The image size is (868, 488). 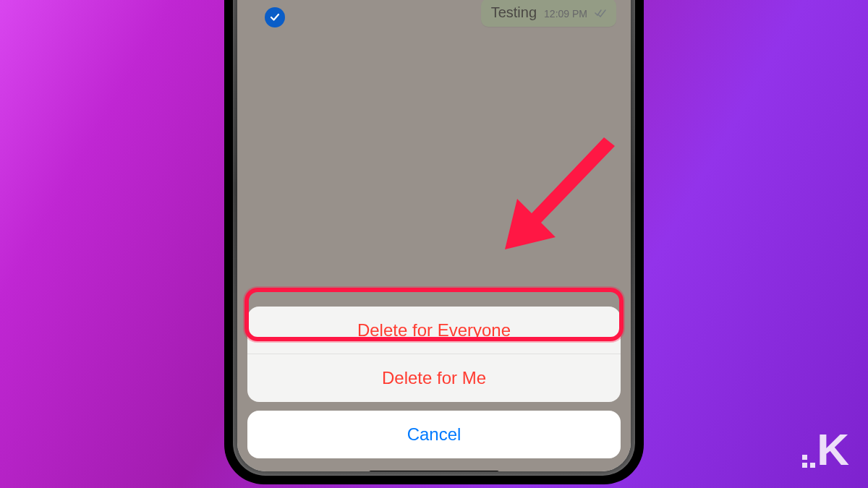 I want to click on annotation-arrow-icon, so click(x=571, y=204).